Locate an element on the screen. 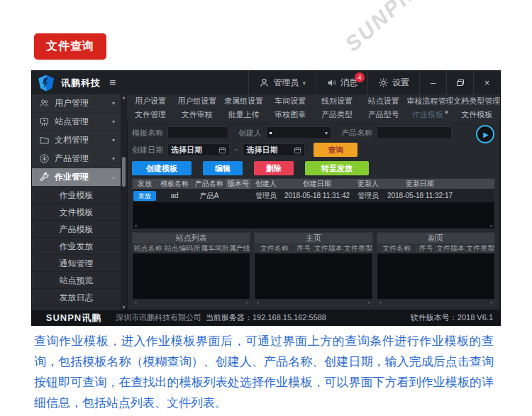 This screenshot has width=532, height=416. sub-page-columns: 文件名称 序号 文件版本 文件类型 is located at coordinates (436, 248).